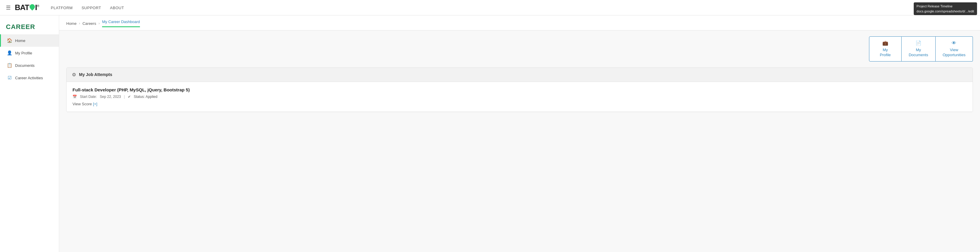  Describe the element at coordinates (520, 97) in the screenshot. I see `table-row: Full-stack Developer (PHP, MySQL, jQuery…` at that location.